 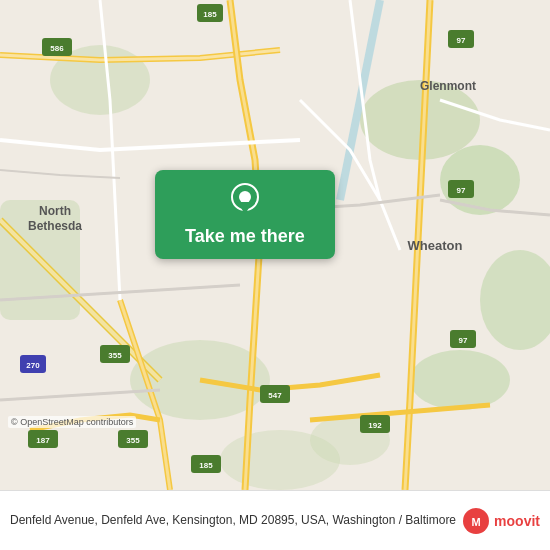 I want to click on svg-text: Wheaton, so click(x=436, y=246).